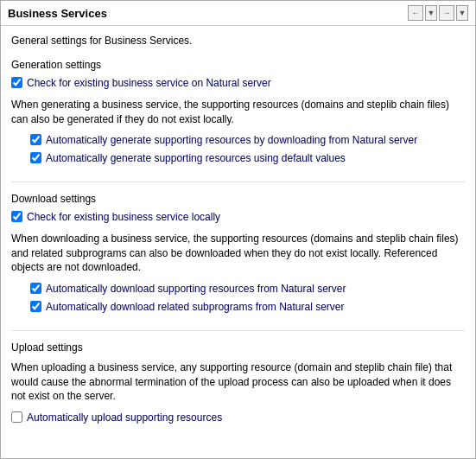  I want to click on upload-description: When uploading a business service, any s…, so click(238, 382).